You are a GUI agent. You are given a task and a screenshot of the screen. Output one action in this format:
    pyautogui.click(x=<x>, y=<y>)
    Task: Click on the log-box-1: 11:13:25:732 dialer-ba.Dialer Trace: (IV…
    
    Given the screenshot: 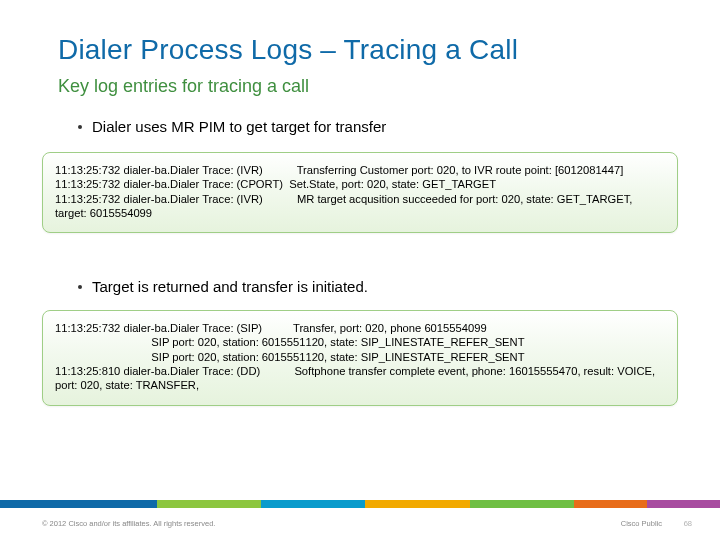 What is the action you would take?
    pyautogui.click(x=360, y=192)
    